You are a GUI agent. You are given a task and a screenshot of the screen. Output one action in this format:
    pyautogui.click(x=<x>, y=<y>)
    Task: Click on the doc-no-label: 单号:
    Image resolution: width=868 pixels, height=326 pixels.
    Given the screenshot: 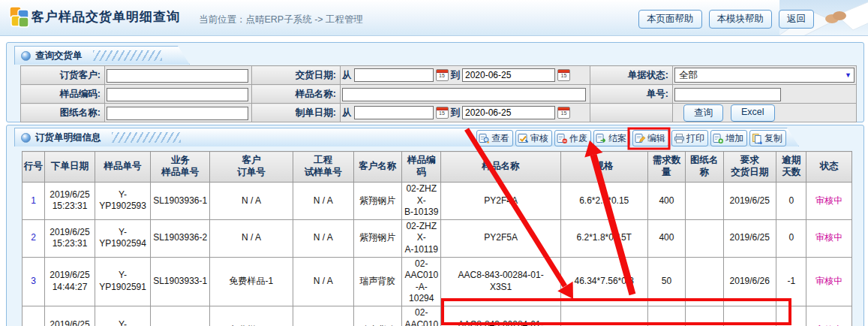 What is the action you would take?
    pyautogui.click(x=632, y=95)
    